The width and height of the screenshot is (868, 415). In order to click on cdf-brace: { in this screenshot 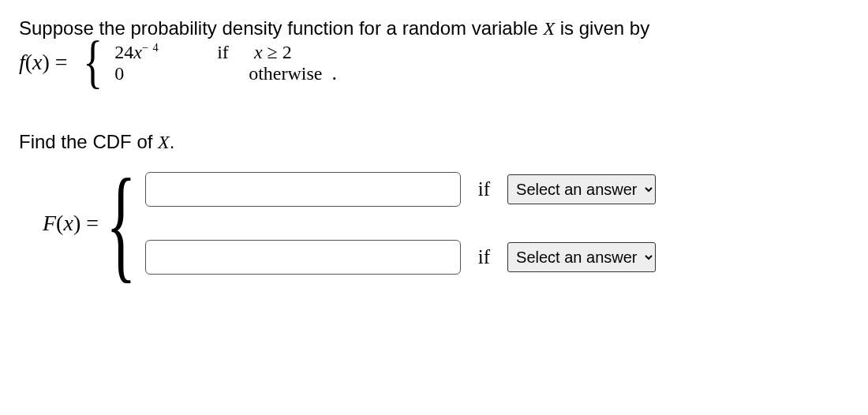, I will do `click(121, 223)`.